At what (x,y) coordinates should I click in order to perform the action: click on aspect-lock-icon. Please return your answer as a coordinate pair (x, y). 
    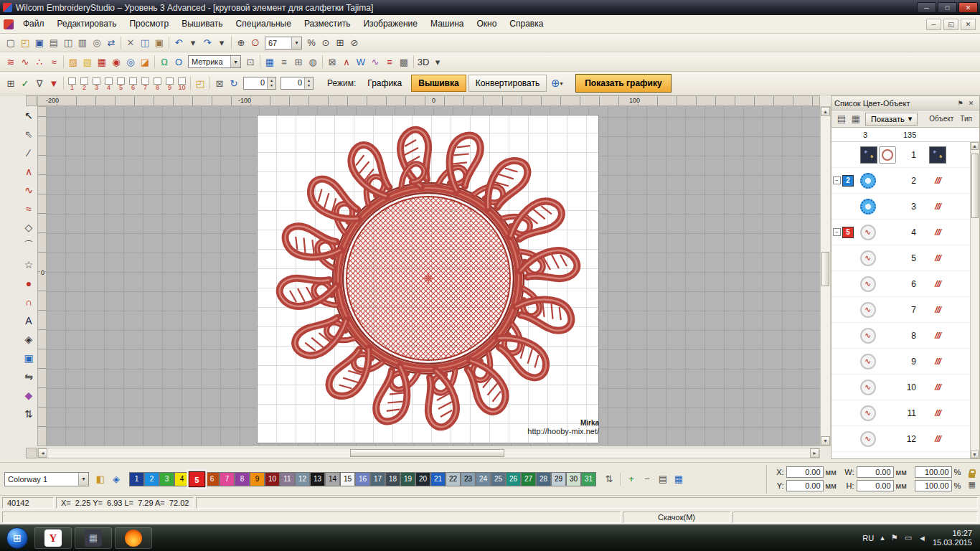
    Looking at the image, I should click on (971, 475).